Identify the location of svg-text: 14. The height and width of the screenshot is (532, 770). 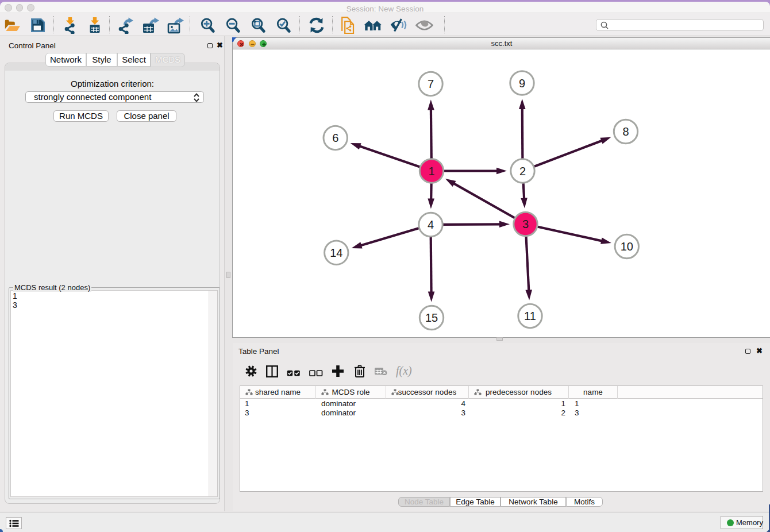
(336, 252).